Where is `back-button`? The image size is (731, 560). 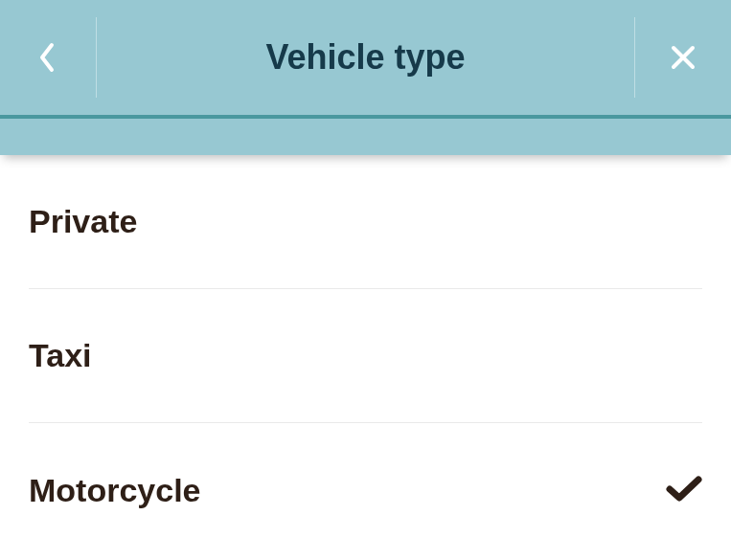 back-button is located at coordinates (48, 57).